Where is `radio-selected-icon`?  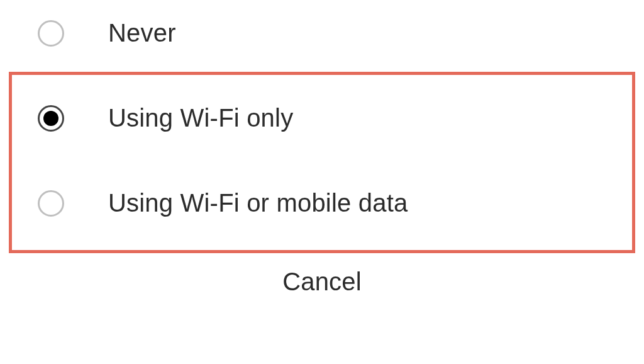
radio-selected-icon is located at coordinates (51, 118).